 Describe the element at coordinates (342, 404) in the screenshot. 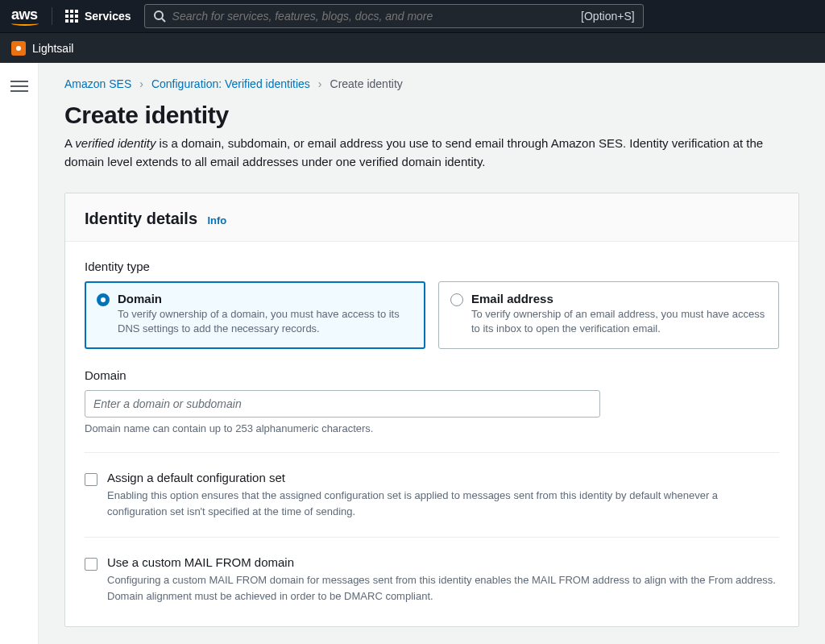

I see `domain-input` at that location.